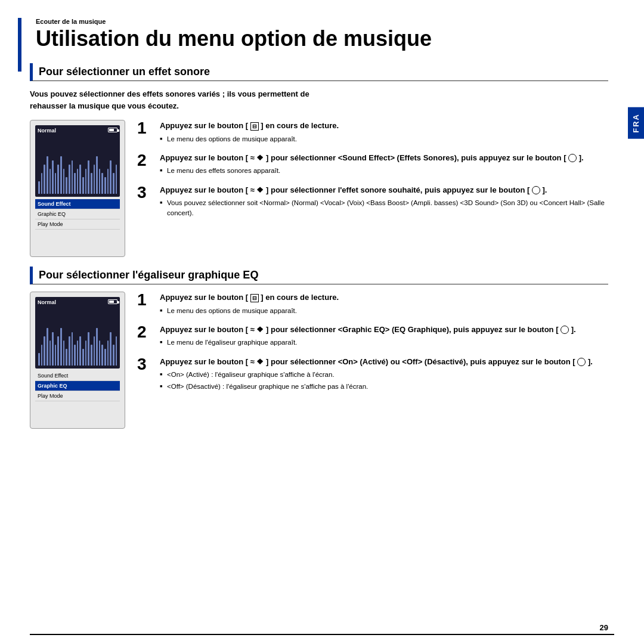 This screenshot has width=644, height=644. Describe the element at coordinates (78, 396) in the screenshot. I see `device2-menu-item-2: Play Mode` at that location.